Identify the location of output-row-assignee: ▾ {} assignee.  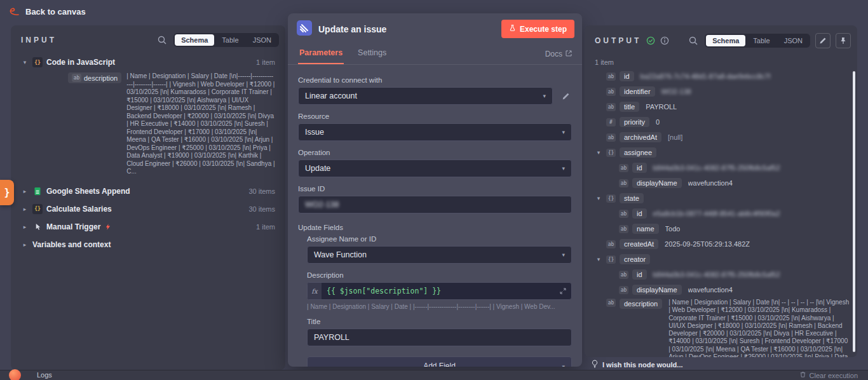
(722, 153).